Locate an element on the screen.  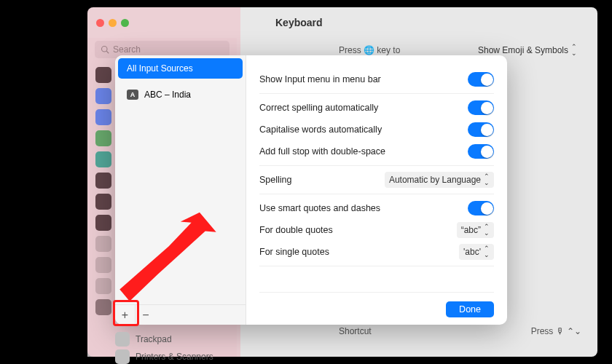
full-stop-row: Add full stop with double-space is located at coordinates (377, 151).